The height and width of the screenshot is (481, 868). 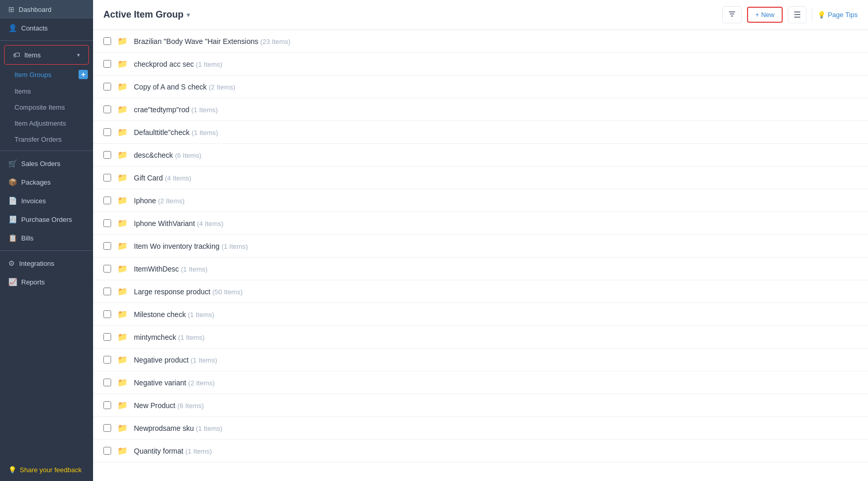 What do you see at coordinates (12, 182) in the screenshot?
I see `packages-icon: 📦` at bounding box center [12, 182].